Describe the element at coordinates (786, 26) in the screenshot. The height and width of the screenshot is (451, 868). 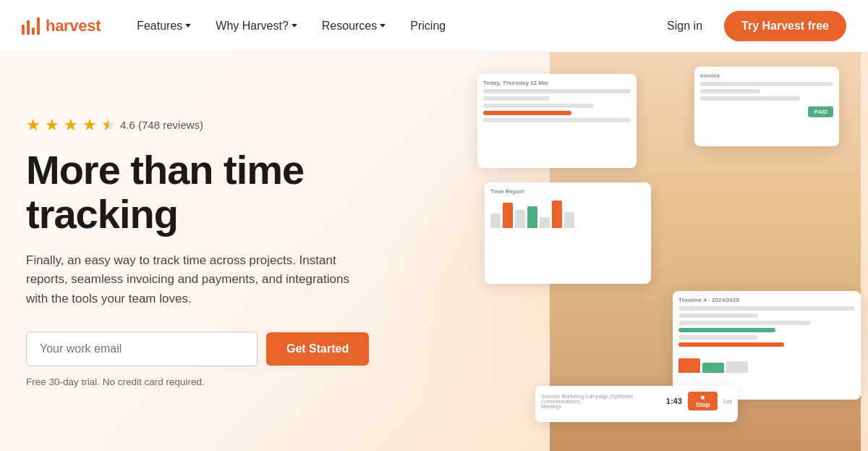
I see `try-harvest-button: Try Harvest free` at that location.